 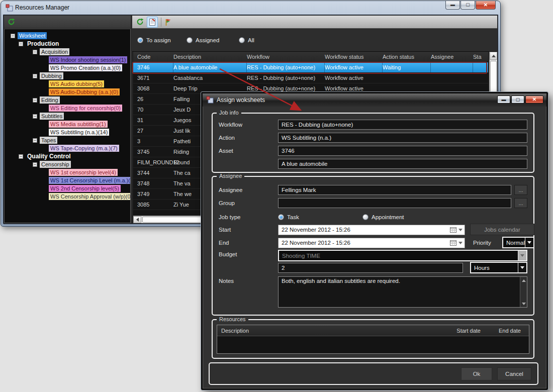 I want to click on tree-item: WS Audio-Dubbing (a.a.)(0), so click(x=67, y=92).